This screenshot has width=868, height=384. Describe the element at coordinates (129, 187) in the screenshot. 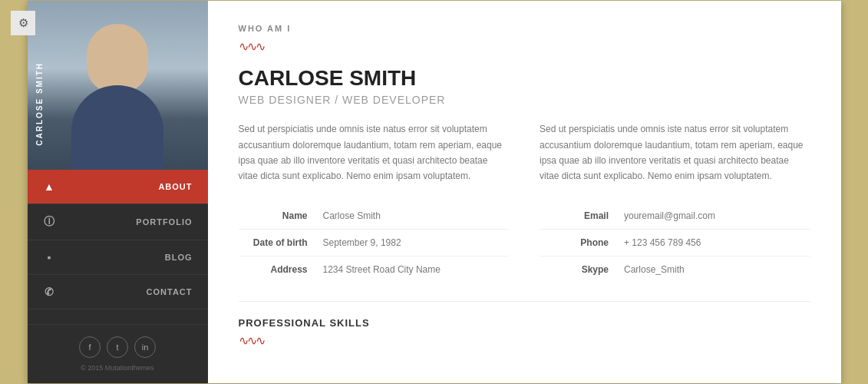

I see `nav-label-about: ABOUT` at that location.